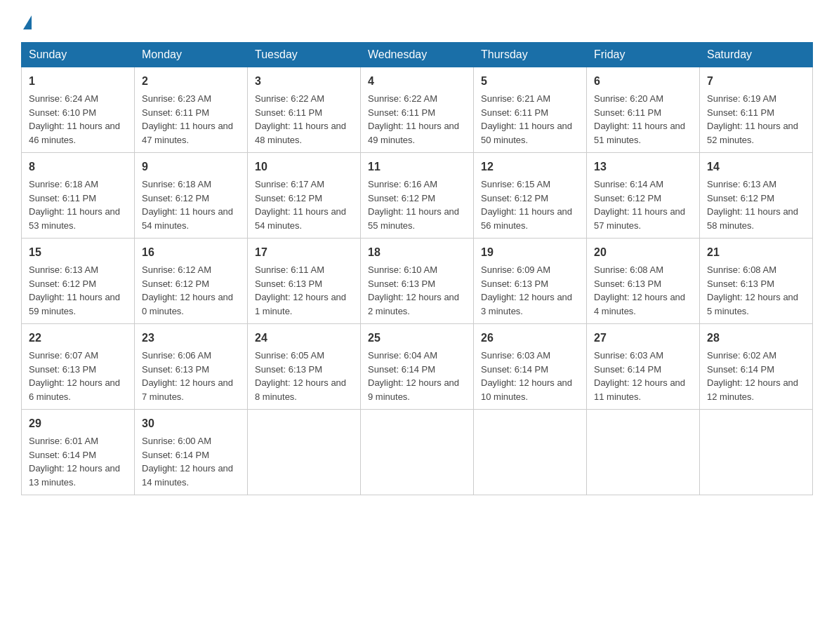  I want to click on sunrise-text: Sunrise: 6:03 AM, so click(515, 355).